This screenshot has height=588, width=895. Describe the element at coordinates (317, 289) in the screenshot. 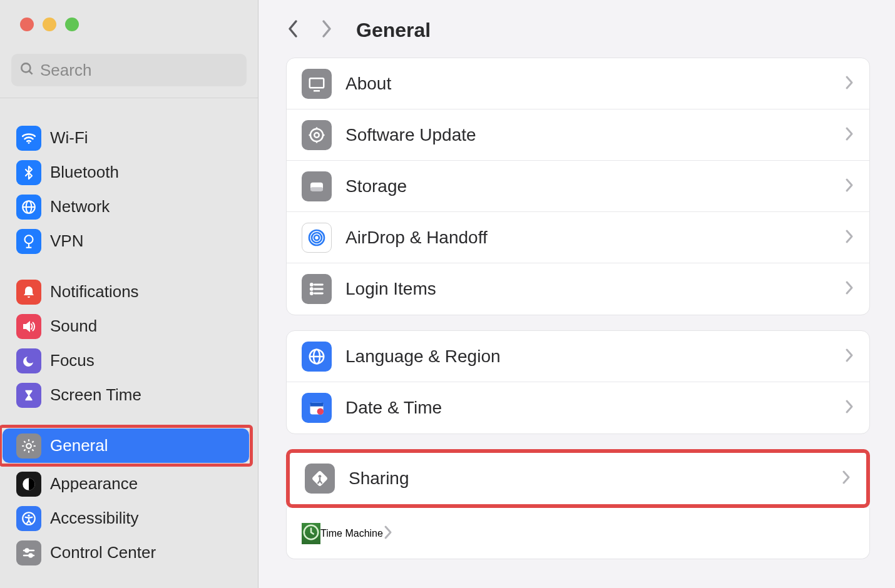

I see `list-icon` at that location.